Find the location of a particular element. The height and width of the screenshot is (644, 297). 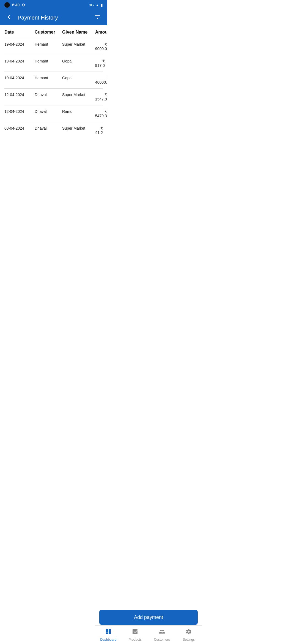

app-bar-left: Payment History is located at coordinates (31, 18).